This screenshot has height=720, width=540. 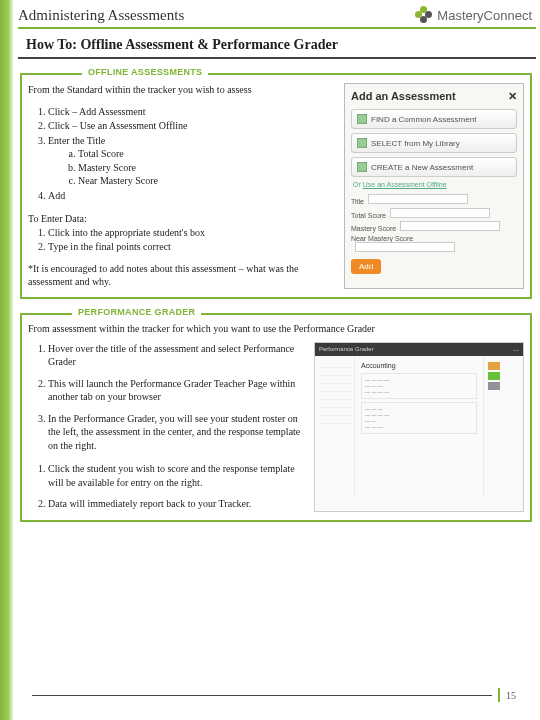 I want to click on total-field-row: Total Score, so click(x=434, y=214).